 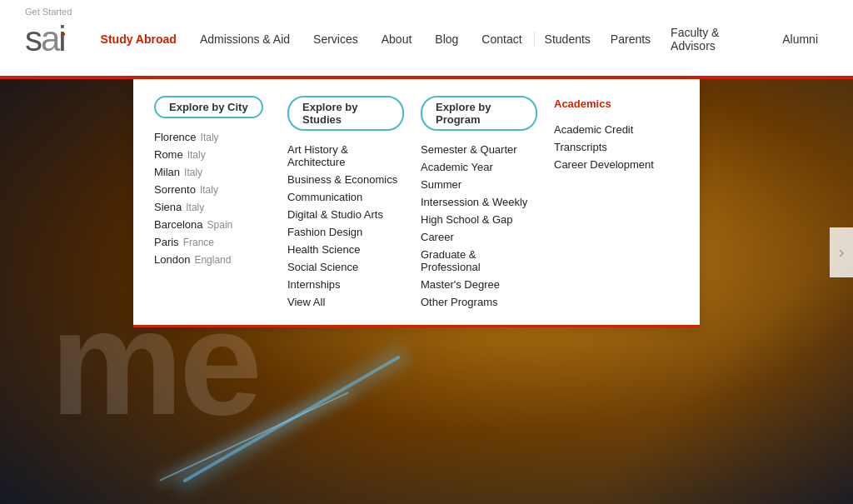 I want to click on study-social-science: Social Science, so click(x=346, y=267).